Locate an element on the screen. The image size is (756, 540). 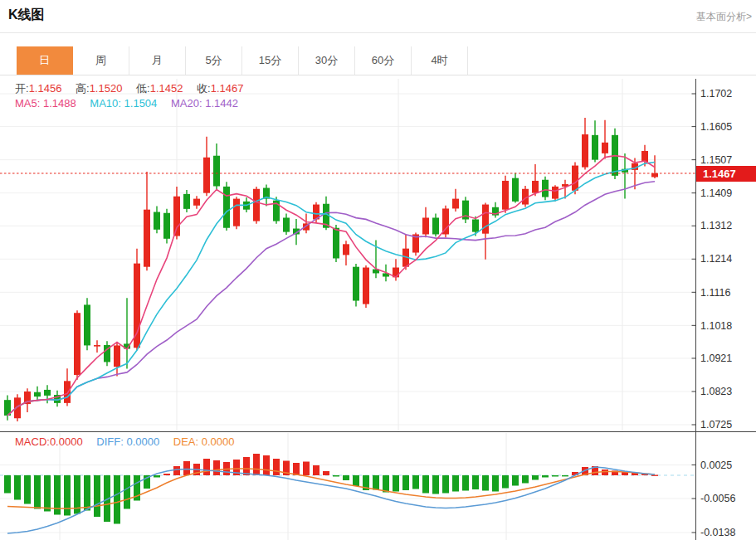
high-label: 高: is located at coordinates (83, 88).